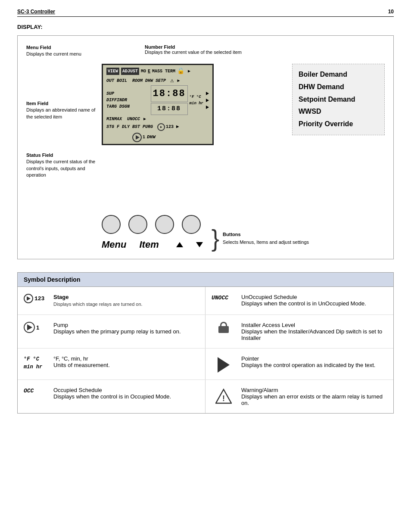 This screenshot has width=411, height=532. What do you see at coordinates (314, 396) in the screenshot?
I see `warning-symbol-text: Warning/Alarm Displays when an error exi…` at bounding box center [314, 396].